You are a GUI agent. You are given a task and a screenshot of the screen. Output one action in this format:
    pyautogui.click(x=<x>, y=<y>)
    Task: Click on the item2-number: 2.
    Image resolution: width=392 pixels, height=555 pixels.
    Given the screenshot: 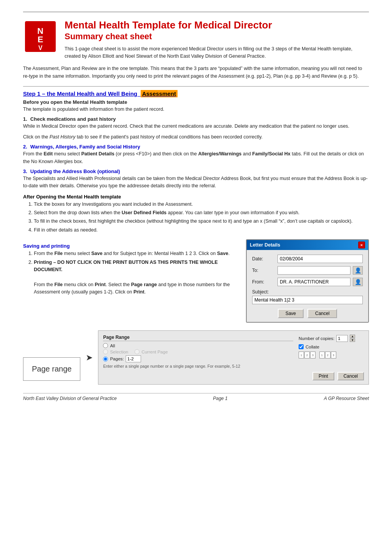 What is the action you would take?
    pyautogui.click(x=25, y=147)
    